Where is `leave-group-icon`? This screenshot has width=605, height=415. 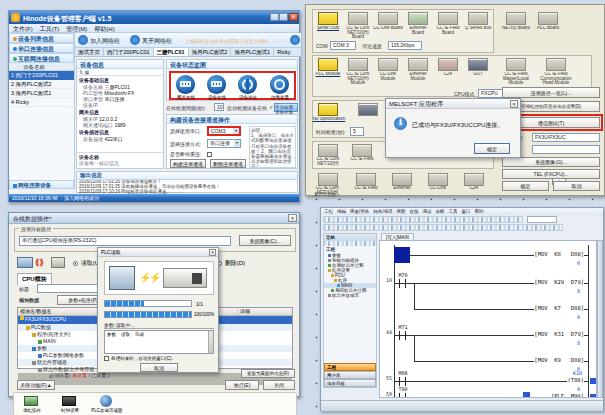
leave-group-icon is located at coordinates (135, 40).